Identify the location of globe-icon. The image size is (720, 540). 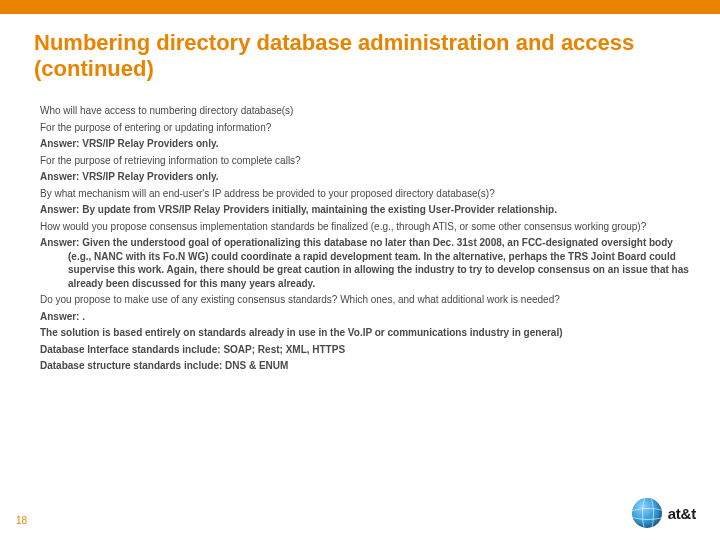
(647, 513).